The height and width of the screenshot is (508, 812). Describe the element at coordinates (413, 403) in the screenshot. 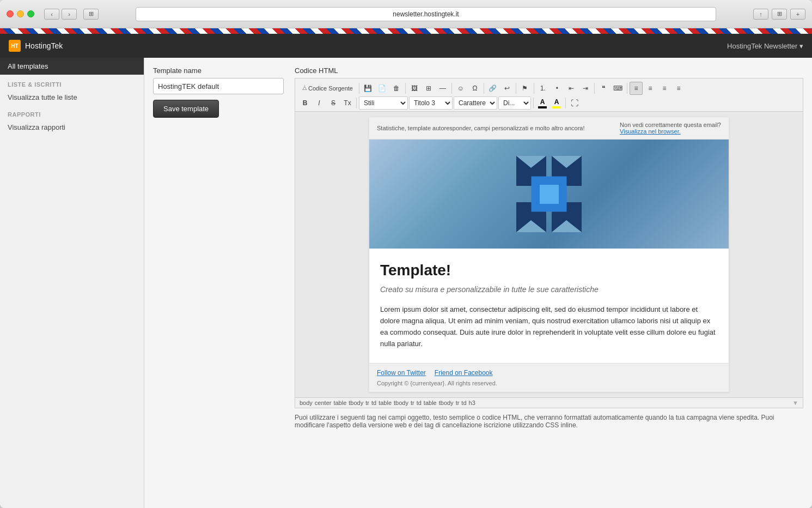

I see `tag-tr-2: tr` at that location.